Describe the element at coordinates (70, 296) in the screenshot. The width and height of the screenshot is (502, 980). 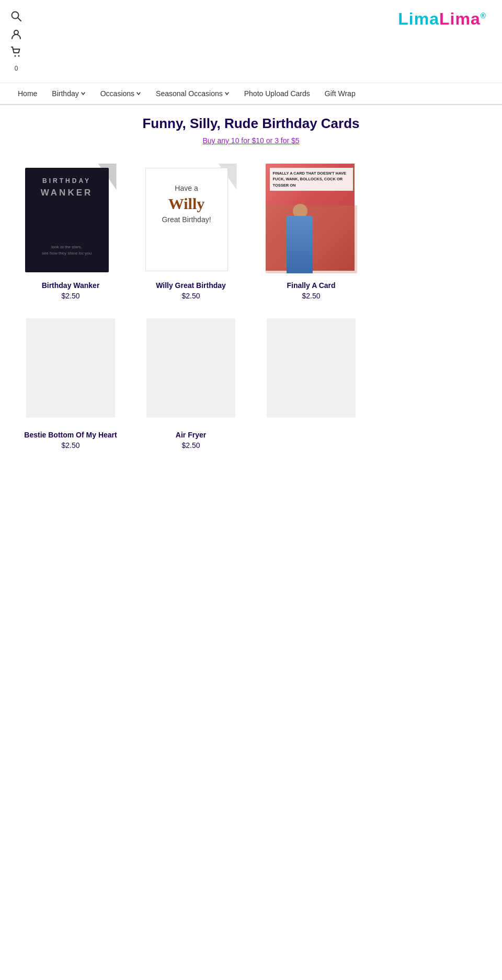
I see `product-price-1: $2.50` at that location.